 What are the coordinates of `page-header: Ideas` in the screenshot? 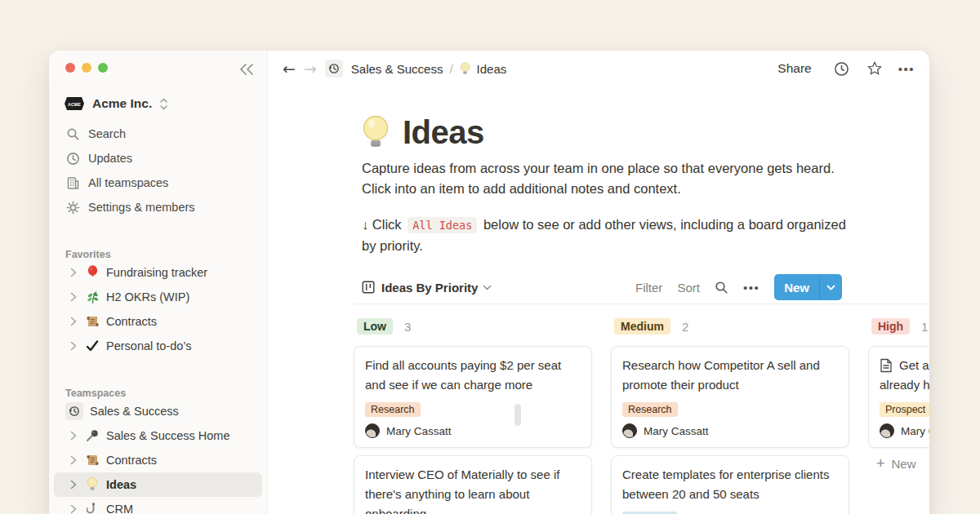 It's located at (423, 132).